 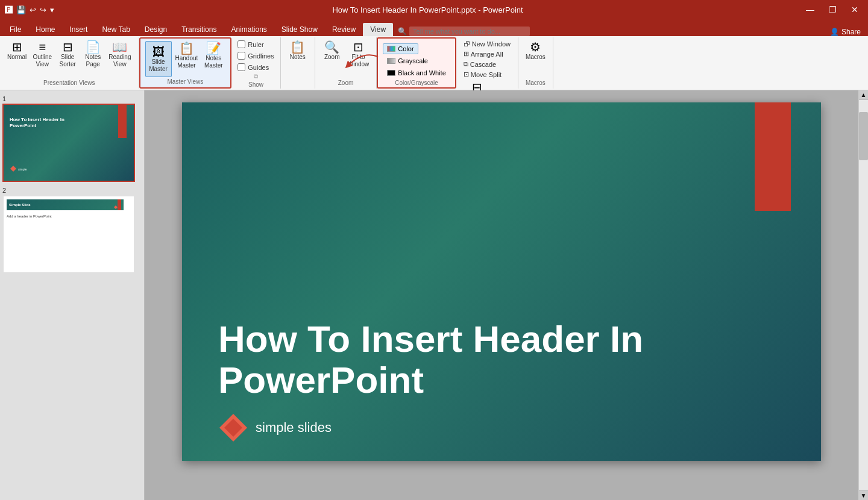 What do you see at coordinates (17, 51) in the screenshot?
I see `normal-view-button: ⊞ Normal` at bounding box center [17, 51].